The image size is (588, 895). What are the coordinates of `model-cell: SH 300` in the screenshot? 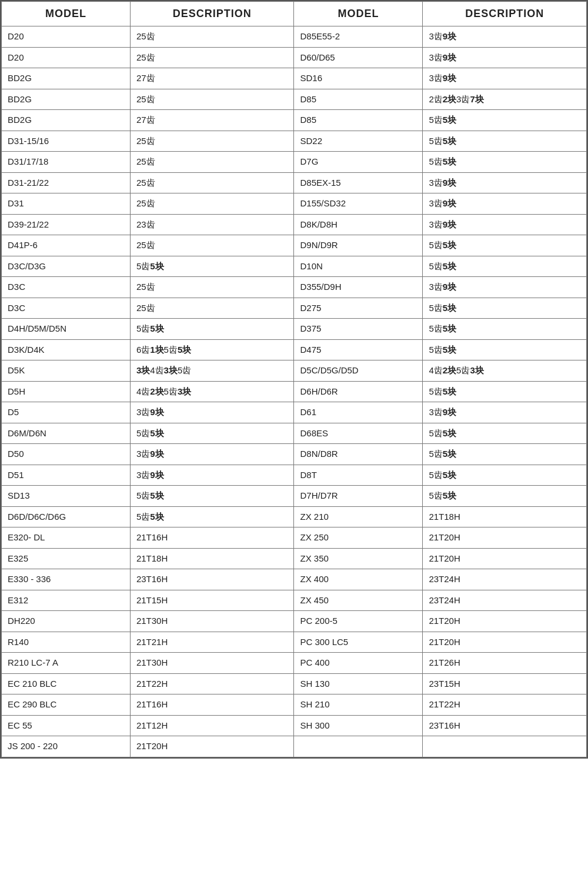 It's located at (359, 726).